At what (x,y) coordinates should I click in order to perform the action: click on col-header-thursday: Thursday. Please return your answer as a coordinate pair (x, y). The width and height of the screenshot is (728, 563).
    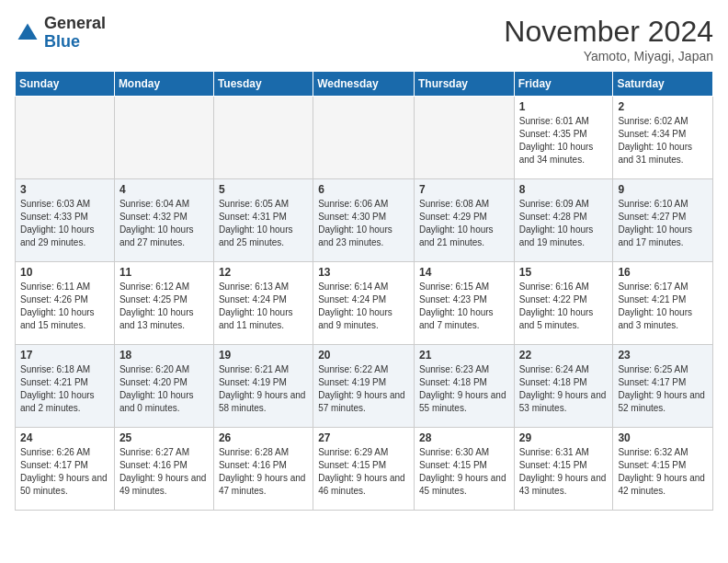
    Looking at the image, I should click on (463, 85).